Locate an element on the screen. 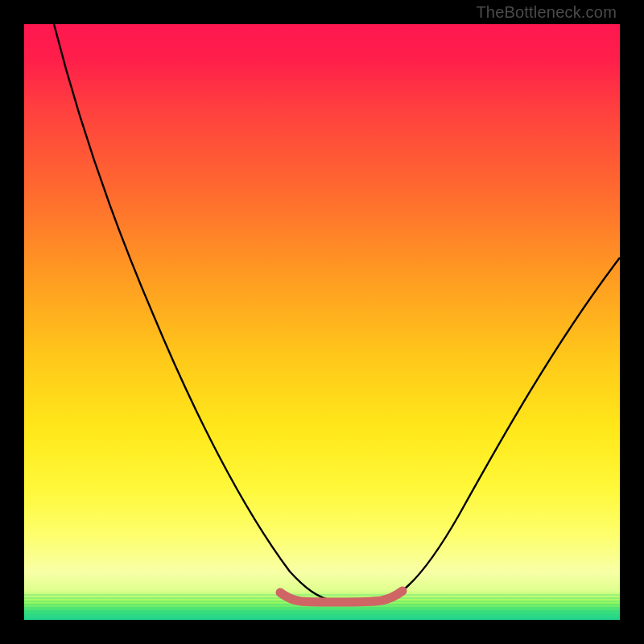 This screenshot has height=644, width=644. bottom-band-line is located at coordinates (341, 597).